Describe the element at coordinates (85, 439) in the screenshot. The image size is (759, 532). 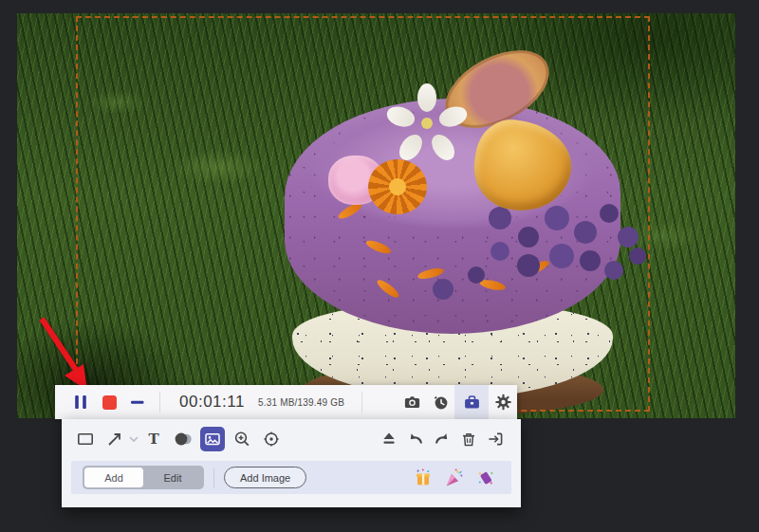
I see `rectangle-icon` at that location.